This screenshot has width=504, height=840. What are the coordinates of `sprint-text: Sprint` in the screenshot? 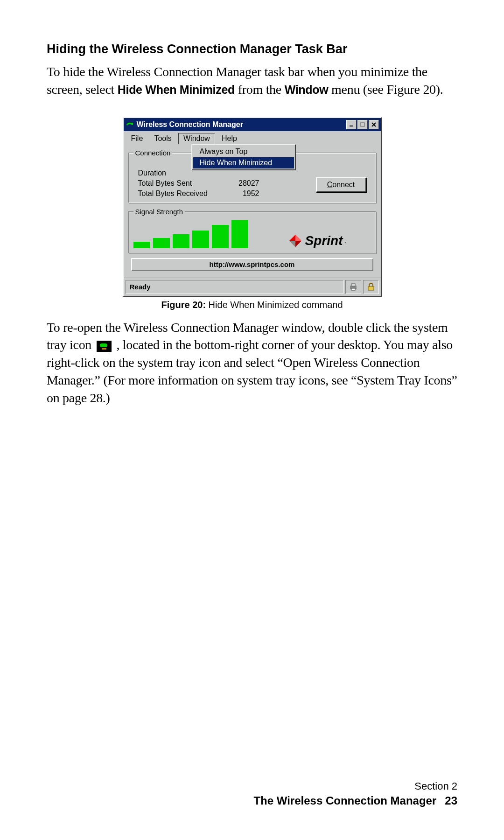 It's located at (324, 241).